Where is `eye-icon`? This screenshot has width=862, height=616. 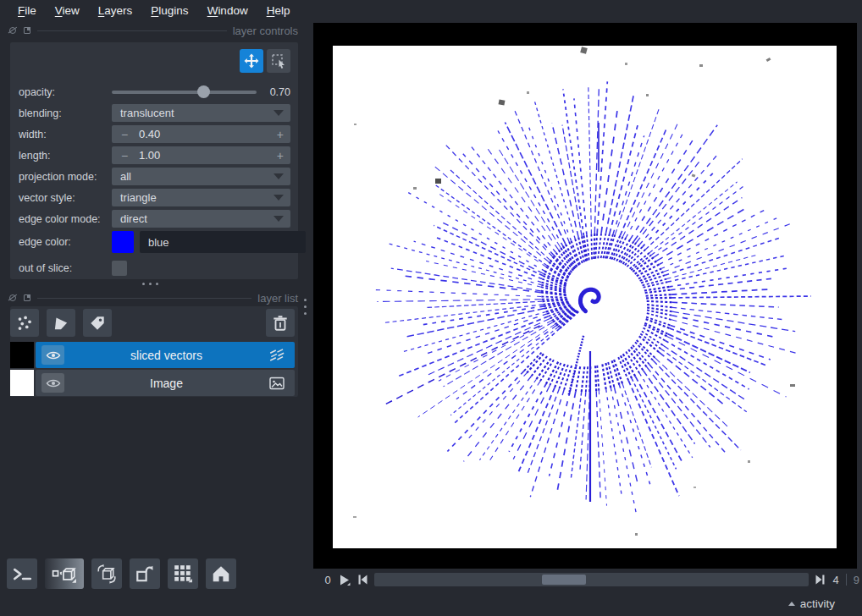
eye-icon is located at coordinates (53, 383).